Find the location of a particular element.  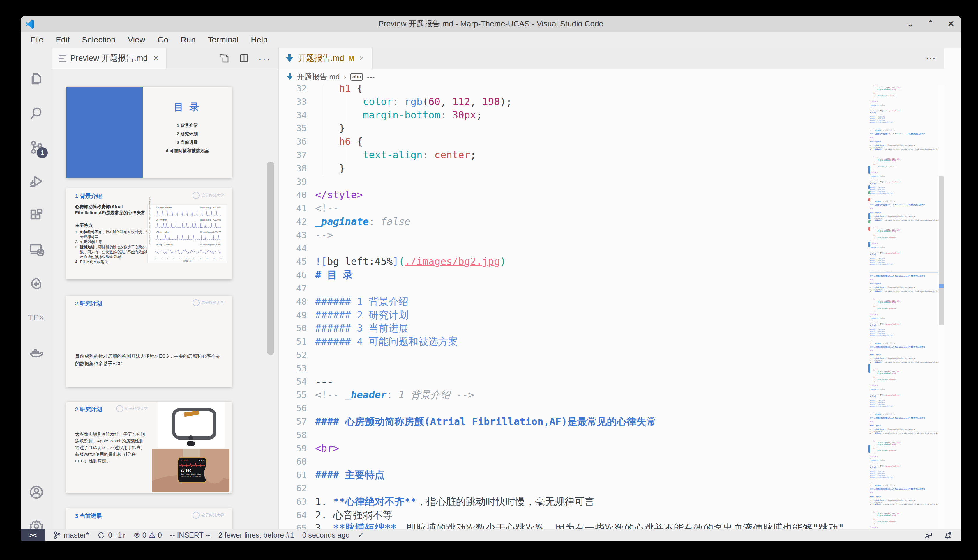

code-line: 631. **心律绝对不齐**，指心脏的跳动时快时慢，毫无规律可言 is located at coordinates (611, 502).